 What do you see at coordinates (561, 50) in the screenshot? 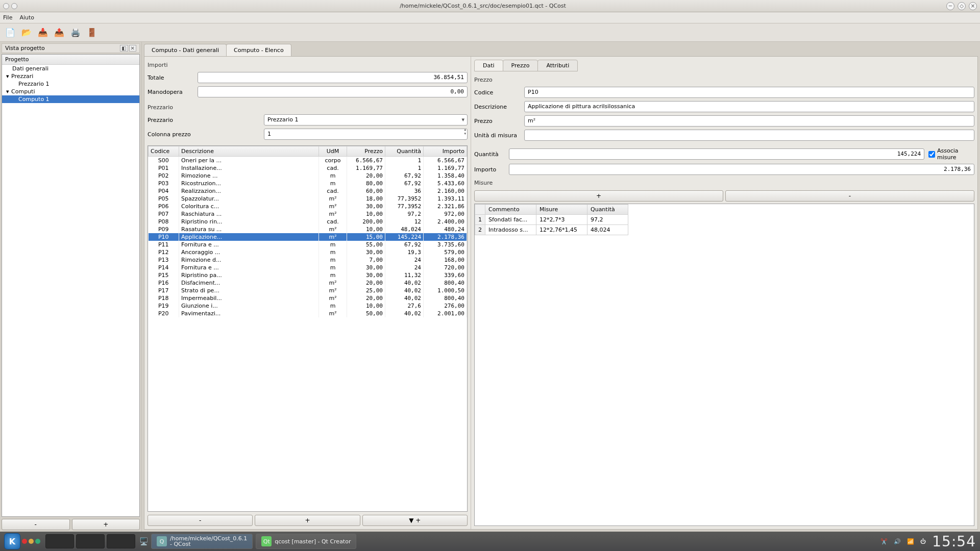
I see `main-tabs: Computo - Dati generali Computo - Elenco` at bounding box center [561, 50].